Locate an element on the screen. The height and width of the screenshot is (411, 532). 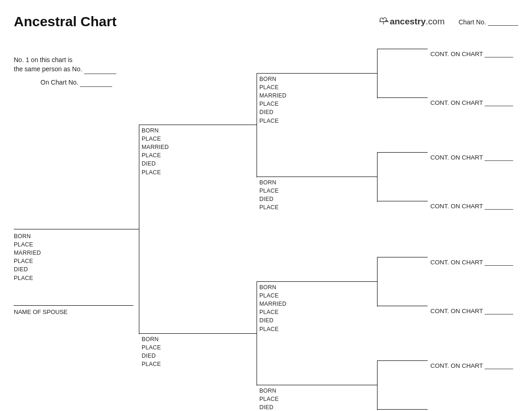
person-7: BORNPLACE DIEDPLACE is located at coordinates (317, 399).